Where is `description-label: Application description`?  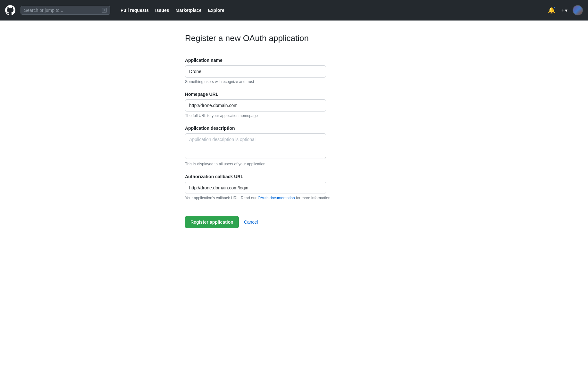
description-label: Application description is located at coordinates (294, 128).